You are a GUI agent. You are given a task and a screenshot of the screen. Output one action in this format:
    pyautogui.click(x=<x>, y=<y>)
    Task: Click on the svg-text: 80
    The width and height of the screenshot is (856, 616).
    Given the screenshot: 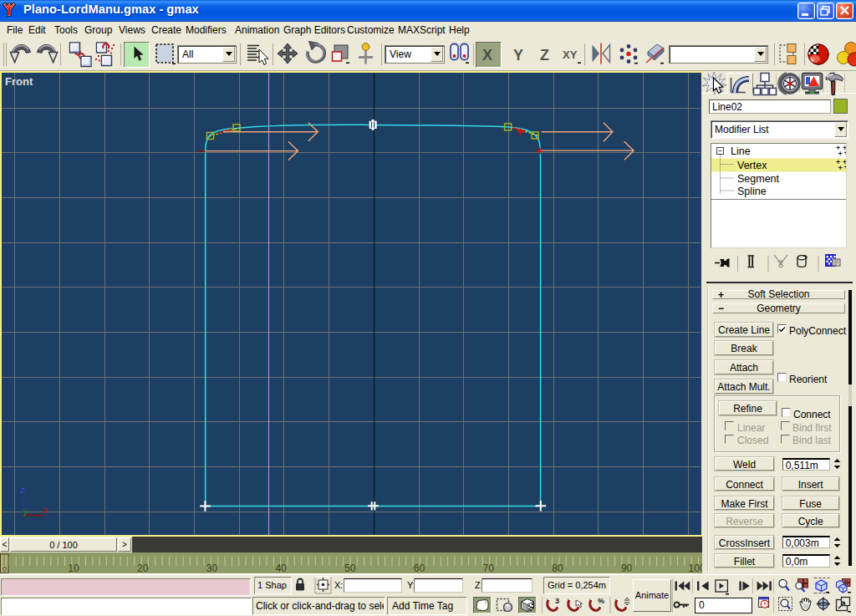 What is the action you would take?
    pyautogui.click(x=558, y=568)
    